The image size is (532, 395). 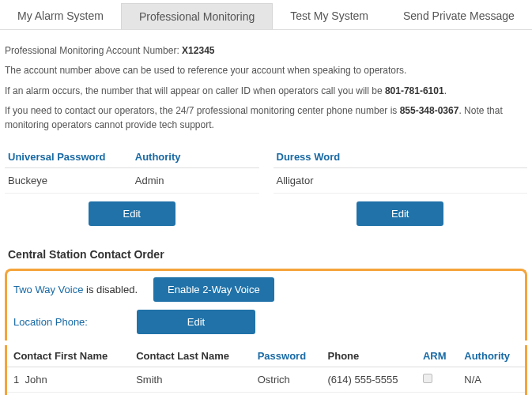 I want to click on two-way-voice-link: Two Way Voice, so click(x=48, y=289).